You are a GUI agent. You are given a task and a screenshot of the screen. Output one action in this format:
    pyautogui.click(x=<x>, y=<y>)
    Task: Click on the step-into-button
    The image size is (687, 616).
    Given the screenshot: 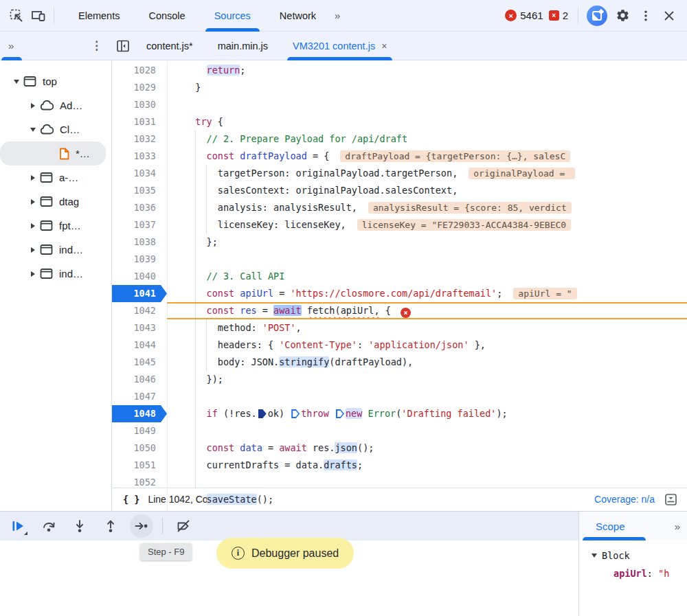 What is the action you would take?
    pyautogui.click(x=80, y=526)
    